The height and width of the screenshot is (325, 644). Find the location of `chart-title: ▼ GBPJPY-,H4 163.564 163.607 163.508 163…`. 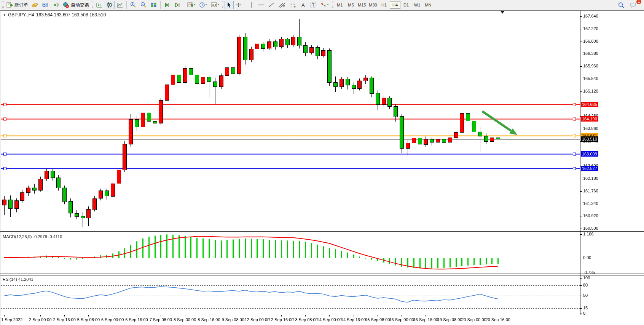

chart-title: ▼ GBPJPY-,H4 163.564 163.607 163.508 163… is located at coordinates (54, 15).